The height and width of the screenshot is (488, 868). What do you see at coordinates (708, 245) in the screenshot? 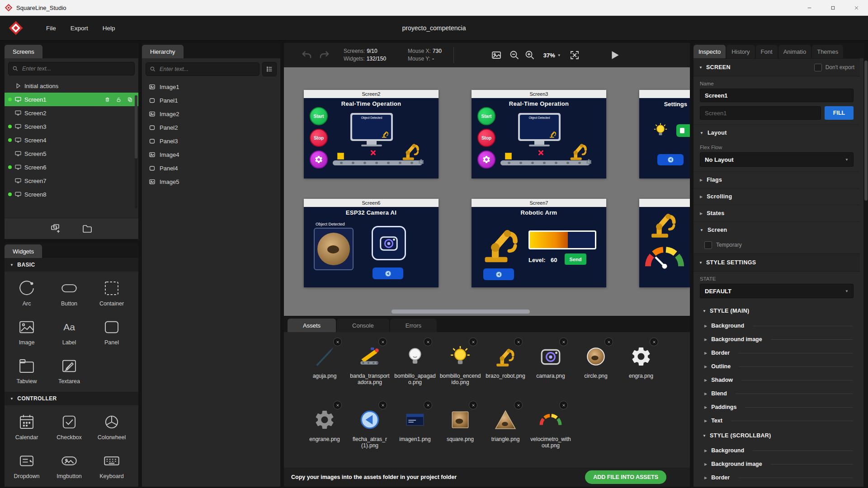
I see `temporary-checkbox` at bounding box center [708, 245].